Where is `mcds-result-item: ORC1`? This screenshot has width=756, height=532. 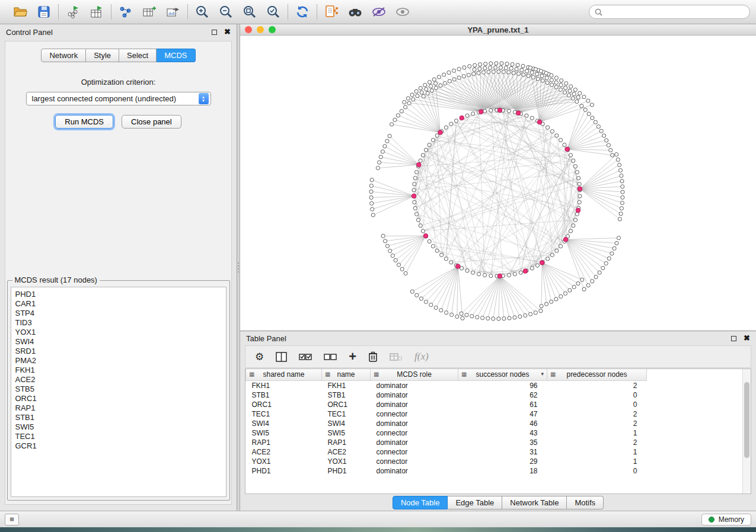
mcds-result-item: ORC1 is located at coordinates (119, 399).